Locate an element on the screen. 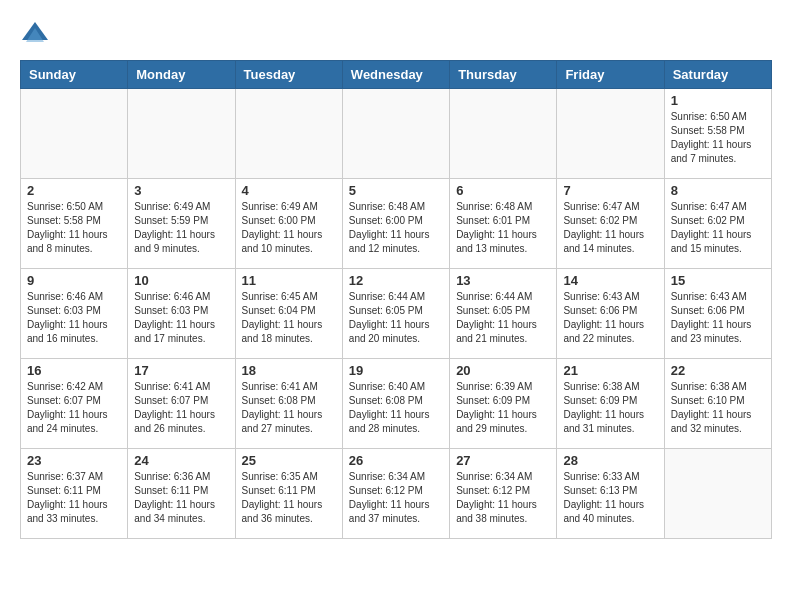  page-header is located at coordinates (396, 35).